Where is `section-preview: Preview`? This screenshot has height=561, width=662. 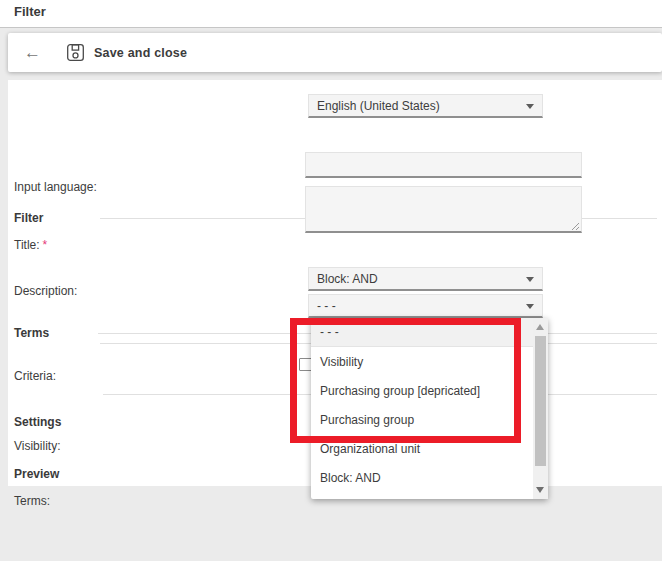 section-preview: Preview is located at coordinates (36, 474).